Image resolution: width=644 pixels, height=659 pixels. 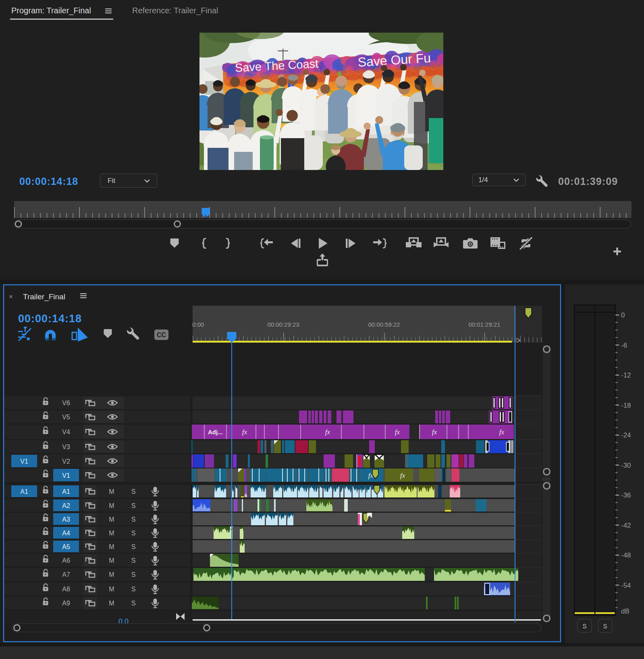 I want to click on svg-text: -30, so click(x=626, y=466).